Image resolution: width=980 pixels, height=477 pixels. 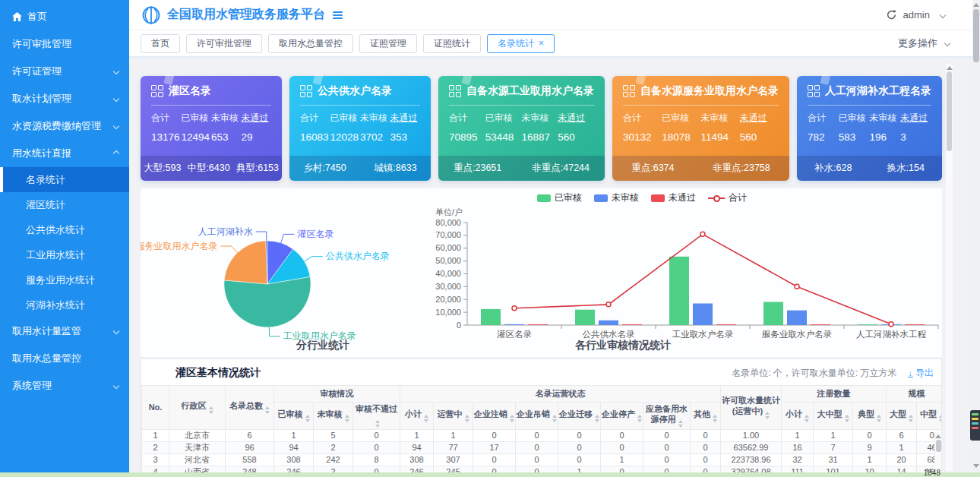 I want to click on column-header: 企业迁移, so click(x=580, y=416).